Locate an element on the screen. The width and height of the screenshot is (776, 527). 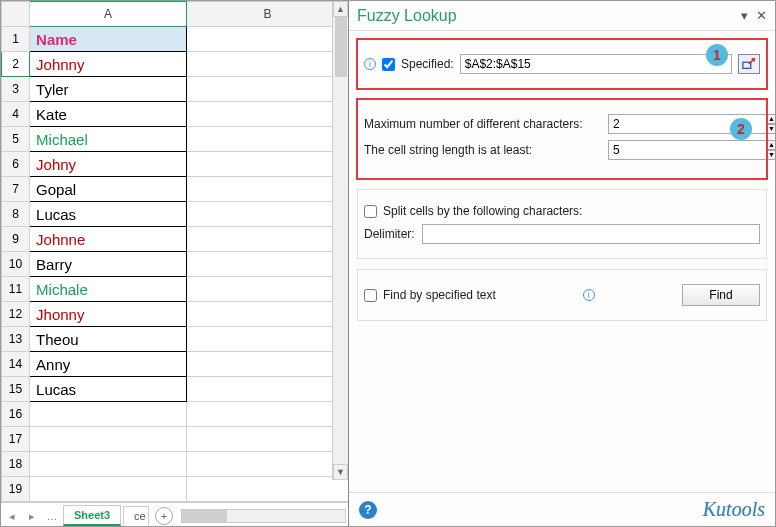
row-2: 2 Johnny is located at coordinates (176, 64).